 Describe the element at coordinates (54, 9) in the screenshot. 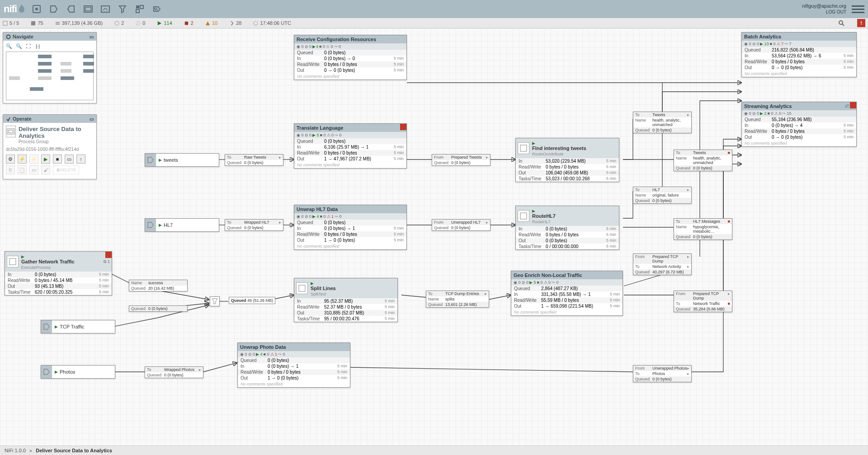

I see `add-input-port-icon` at that location.